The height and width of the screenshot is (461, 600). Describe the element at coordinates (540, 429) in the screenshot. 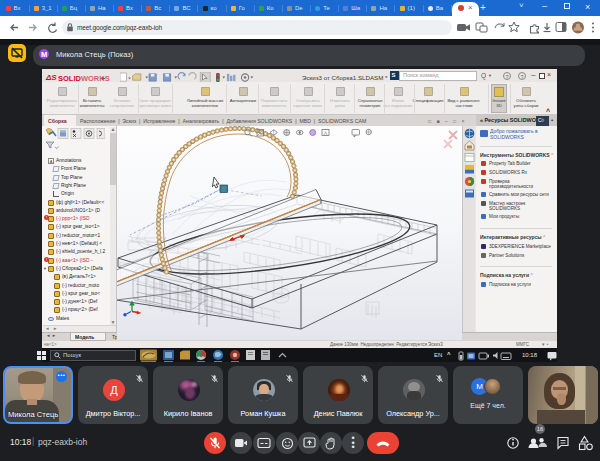

I see `svg-text: 16` at that location.